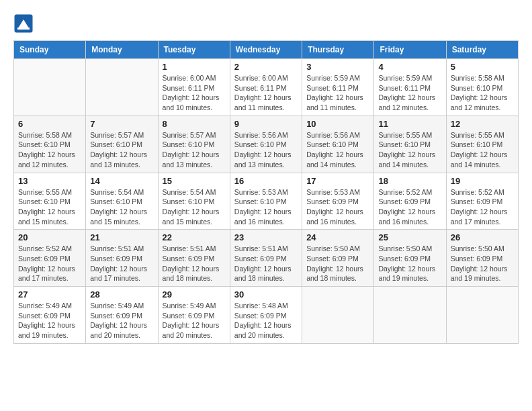 This screenshot has height=411, width=532. Describe the element at coordinates (482, 238) in the screenshot. I see `day-number: 26` at that location.